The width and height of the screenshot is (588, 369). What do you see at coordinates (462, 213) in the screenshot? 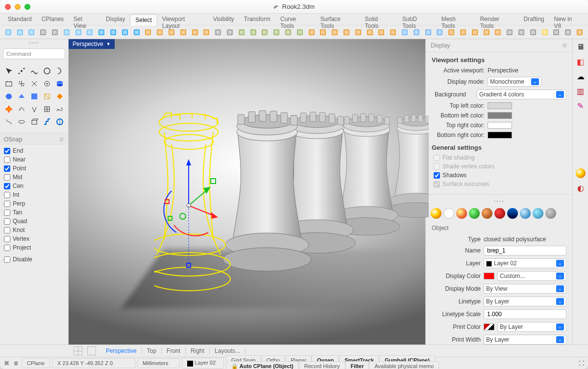
I see `texture-tab-icon` at bounding box center [462, 213].